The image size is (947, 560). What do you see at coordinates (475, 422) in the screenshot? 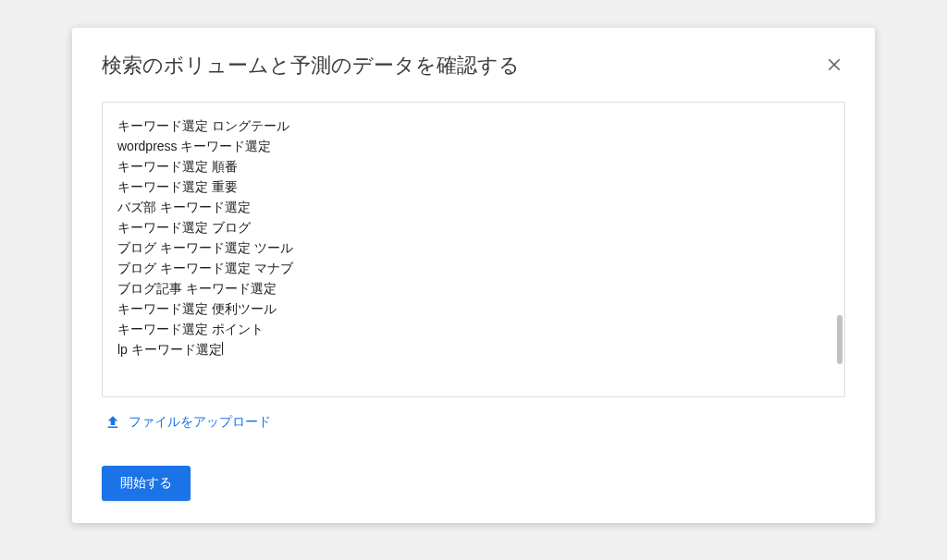
I see `upload-file-link: ファイルをアップロード` at bounding box center [475, 422].